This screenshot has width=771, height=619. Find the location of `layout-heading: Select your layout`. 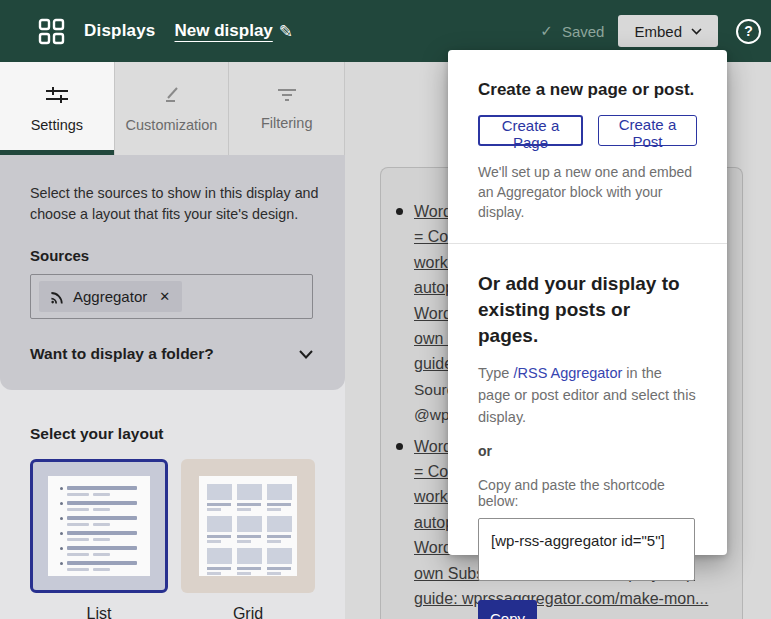

layout-heading: Select your layout is located at coordinates (188, 434).